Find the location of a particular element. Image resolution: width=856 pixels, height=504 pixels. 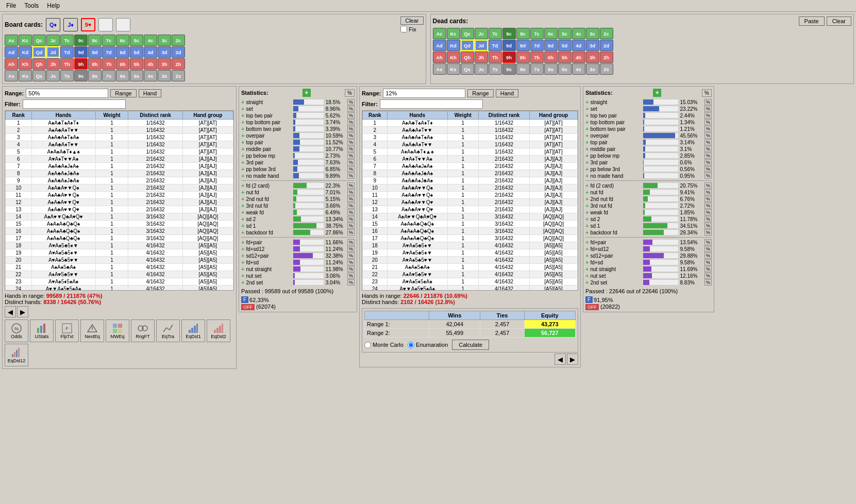

card-6c: 6c is located at coordinates (123, 40).